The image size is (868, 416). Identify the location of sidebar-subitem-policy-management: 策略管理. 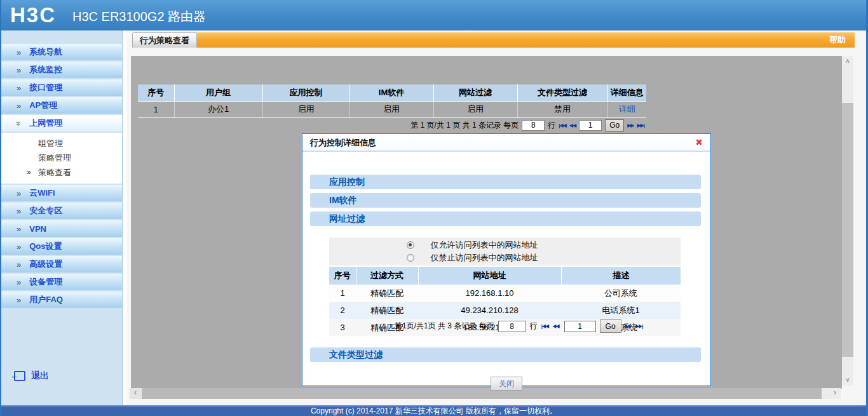
(61, 158).